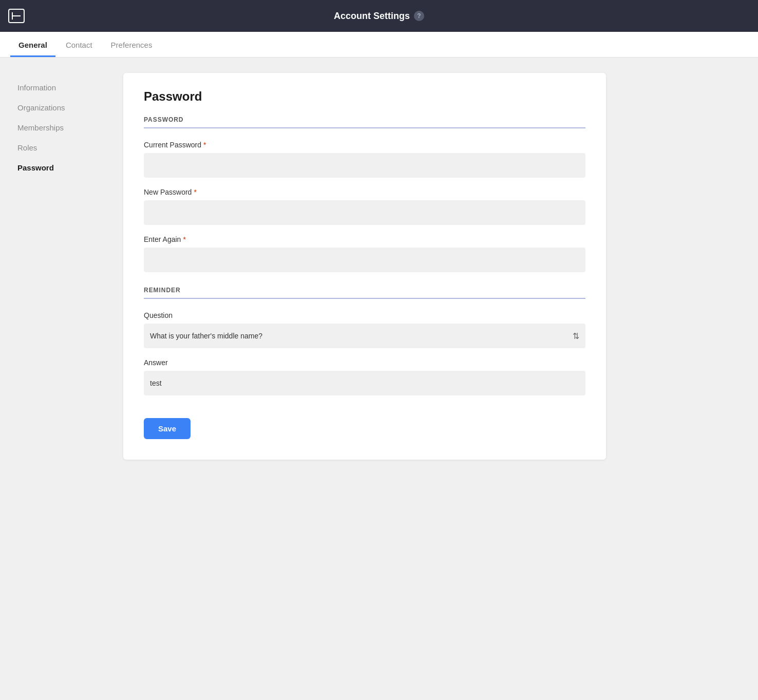 This screenshot has width=758, height=700. What do you see at coordinates (365, 383) in the screenshot?
I see `answer-input` at bounding box center [365, 383].